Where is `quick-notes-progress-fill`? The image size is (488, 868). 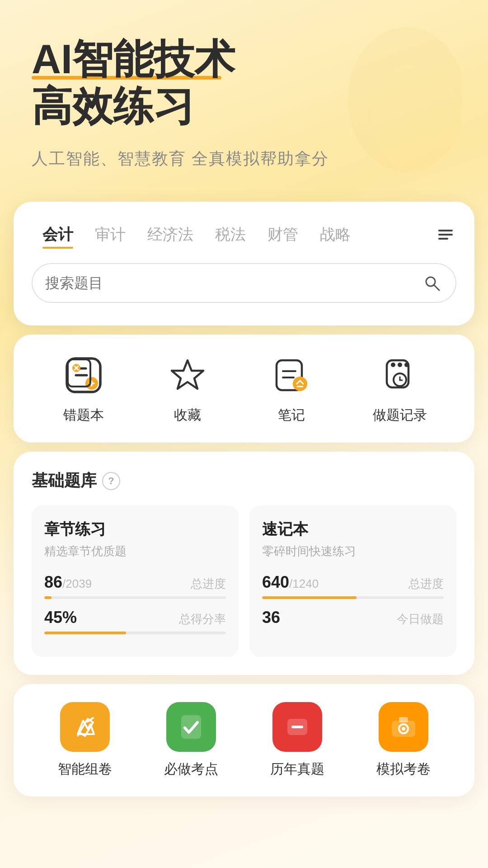 quick-notes-progress-fill is located at coordinates (309, 598).